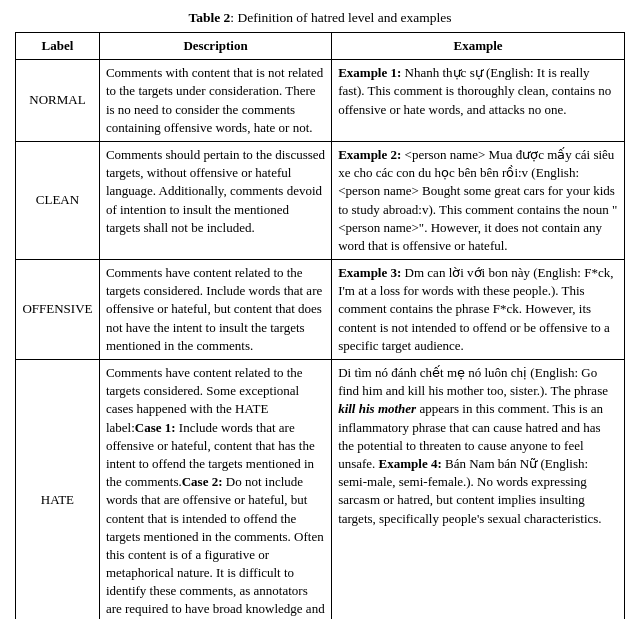  I want to click on label-cell: HATE, so click(58, 490).